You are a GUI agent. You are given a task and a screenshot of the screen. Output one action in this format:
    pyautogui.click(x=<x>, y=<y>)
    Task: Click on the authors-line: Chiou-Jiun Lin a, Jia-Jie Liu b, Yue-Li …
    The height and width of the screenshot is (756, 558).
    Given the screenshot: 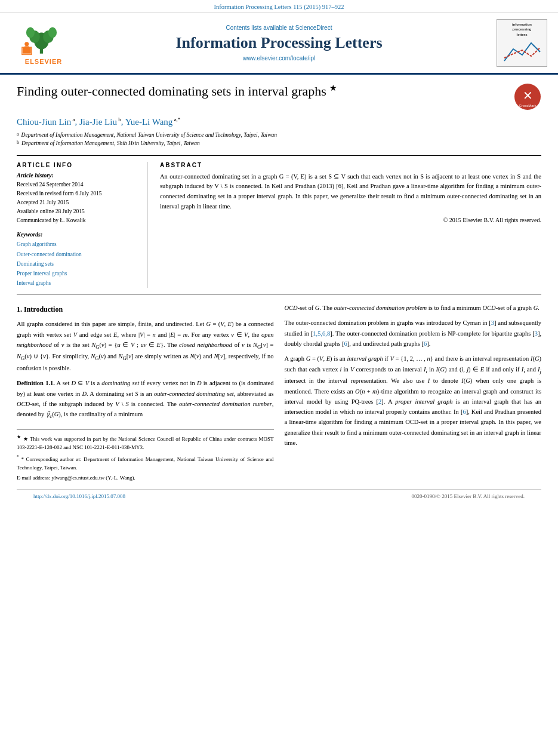 What is the action you would take?
    pyautogui.click(x=279, y=122)
    